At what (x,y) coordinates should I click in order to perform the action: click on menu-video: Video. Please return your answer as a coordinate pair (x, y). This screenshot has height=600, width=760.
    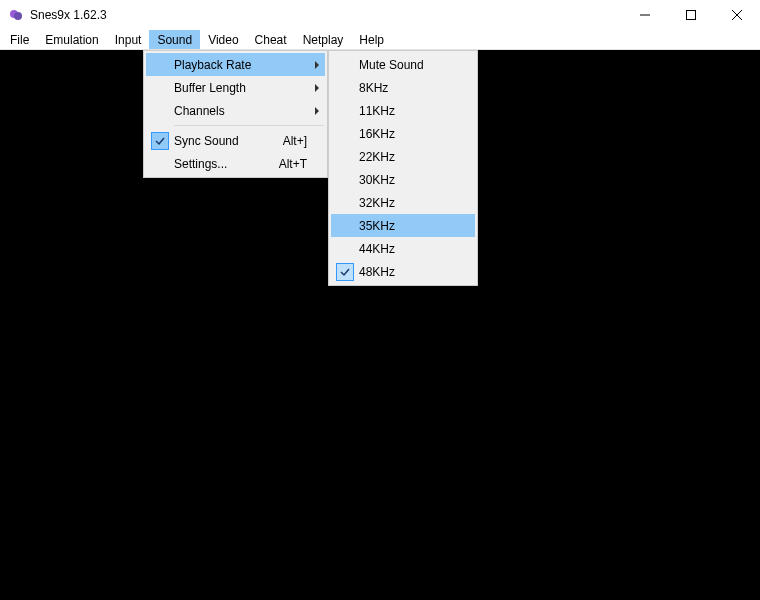
    Looking at the image, I should click on (223, 40).